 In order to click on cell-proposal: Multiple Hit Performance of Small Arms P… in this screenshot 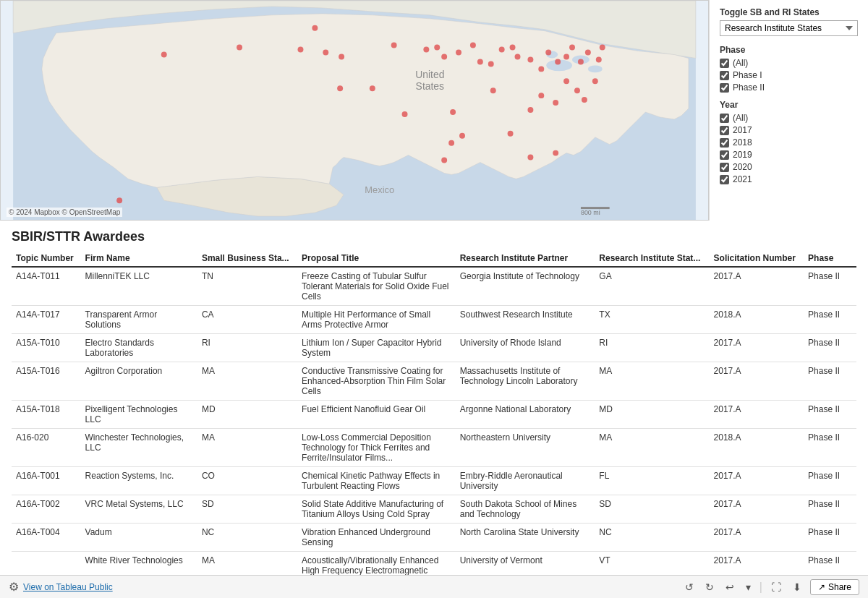, I will do `click(376, 320)`.